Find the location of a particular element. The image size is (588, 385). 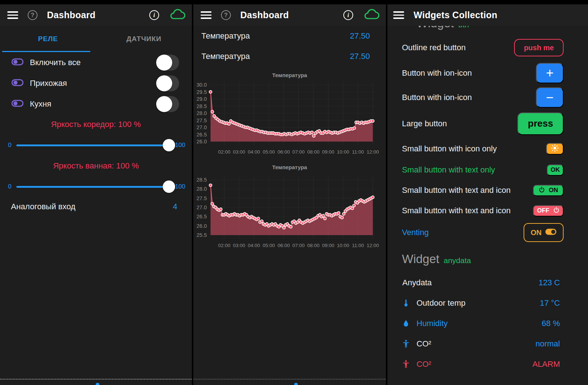

tab-sensors: ДАТЧИКИ is located at coordinates (144, 39).